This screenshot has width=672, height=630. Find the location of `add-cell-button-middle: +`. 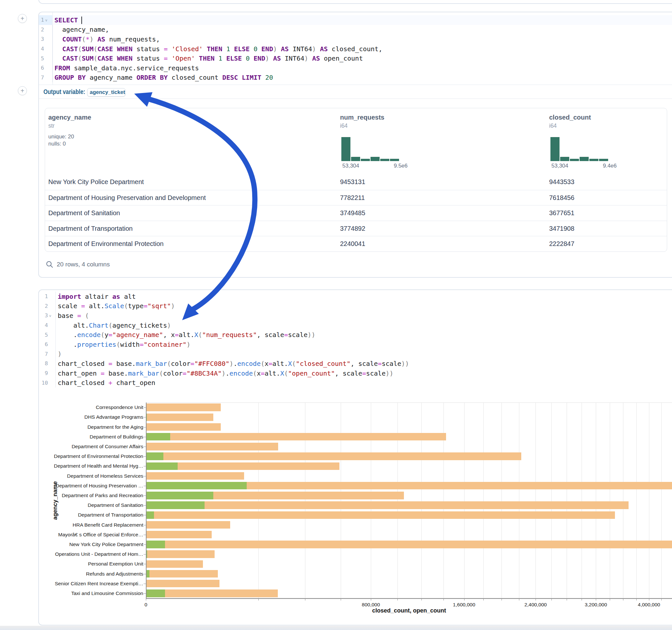

add-cell-button-middle: + is located at coordinates (22, 91).